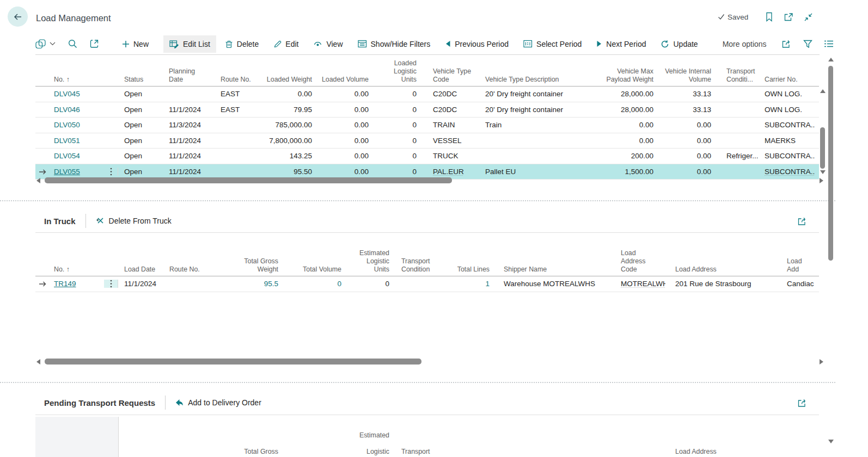  I want to click on col-planning-date: Planning Date, so click(190, 76).